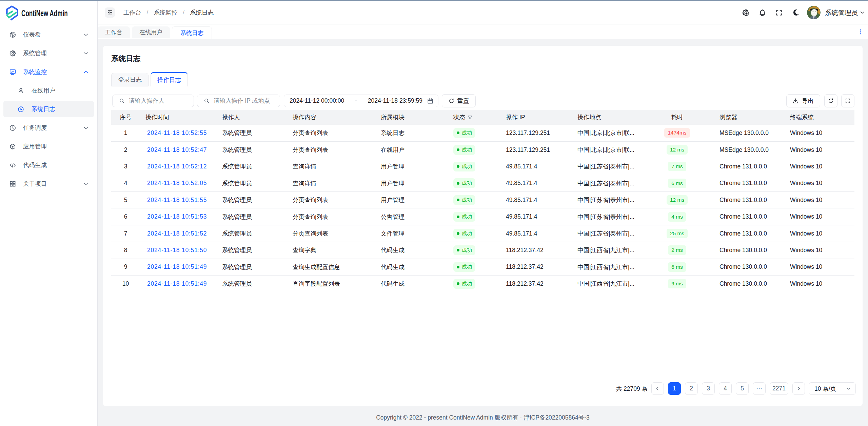 The image size is (868, 426). I want to click on time-link: 2024-11-18 10:52:12, so click(177, 166).